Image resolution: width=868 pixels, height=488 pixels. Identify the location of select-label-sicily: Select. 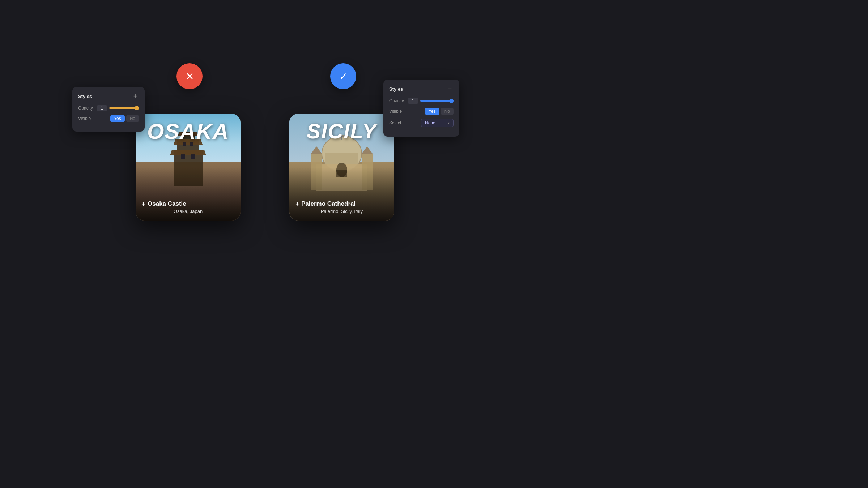
(399, 123).